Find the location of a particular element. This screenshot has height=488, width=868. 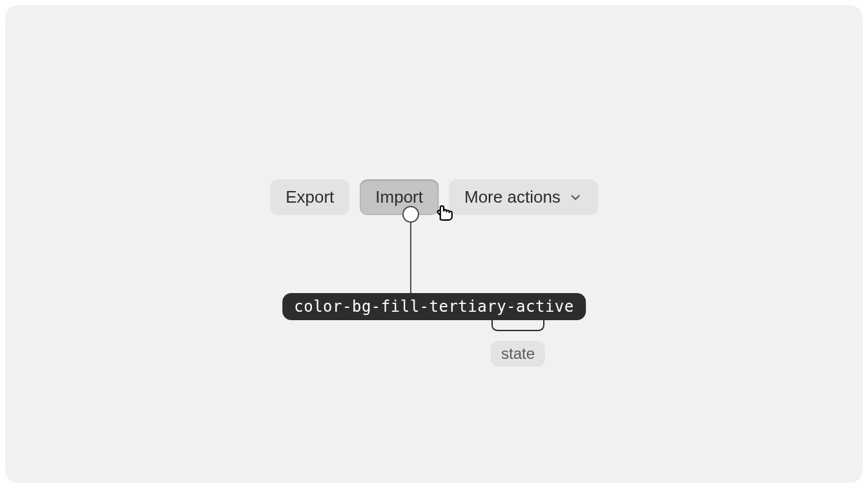

design-token-pill: color-bg-fill-tertiary-active is located at coordinates (434, 307).